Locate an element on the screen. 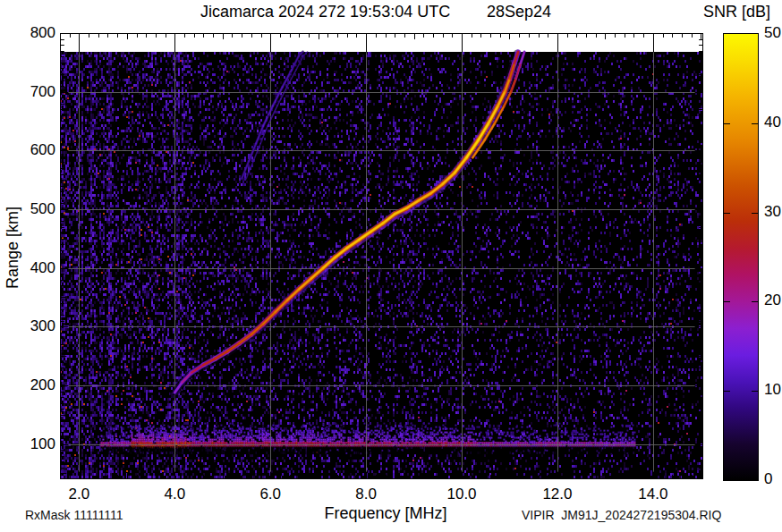  x-tick-label: 12.0 is located at coordinates (557, 494).